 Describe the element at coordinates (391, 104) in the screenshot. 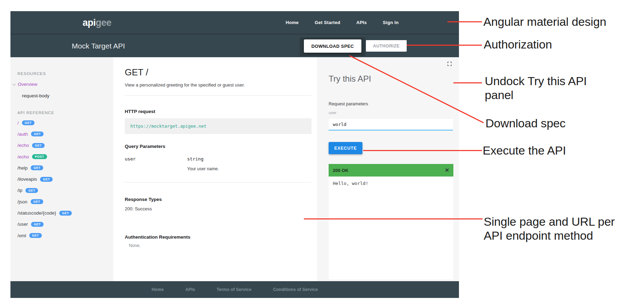

I see `request-parameters-label: Request parameters` at that location.